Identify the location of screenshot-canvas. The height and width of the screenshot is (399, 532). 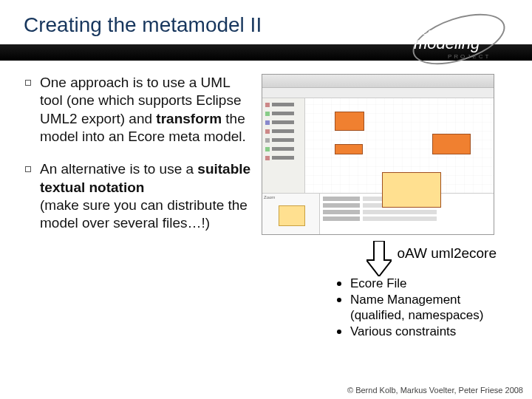
(399, 146).